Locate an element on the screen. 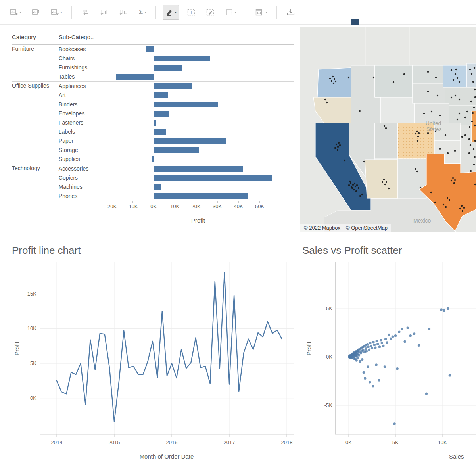 This screenshot has height=476, width=476. format-borders-button: ▾ is located at coordinates (231, 12).